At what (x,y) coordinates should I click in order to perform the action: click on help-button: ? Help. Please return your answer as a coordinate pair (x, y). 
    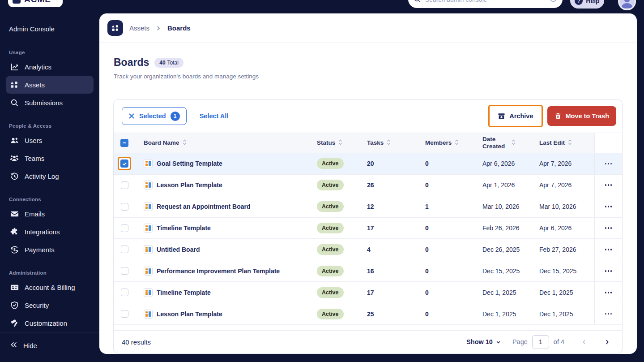
    Looking at the image, I should click on (587, 4).